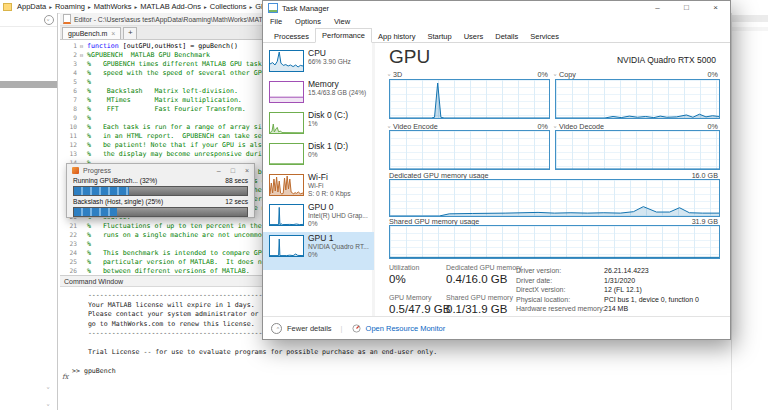 Image resolution: width=768 pixels, height=410 pixels. What do you see at coordinates (286, 61) in the screenshot?
I see `mini-chart-cpu` at bounding box center [286, 61].